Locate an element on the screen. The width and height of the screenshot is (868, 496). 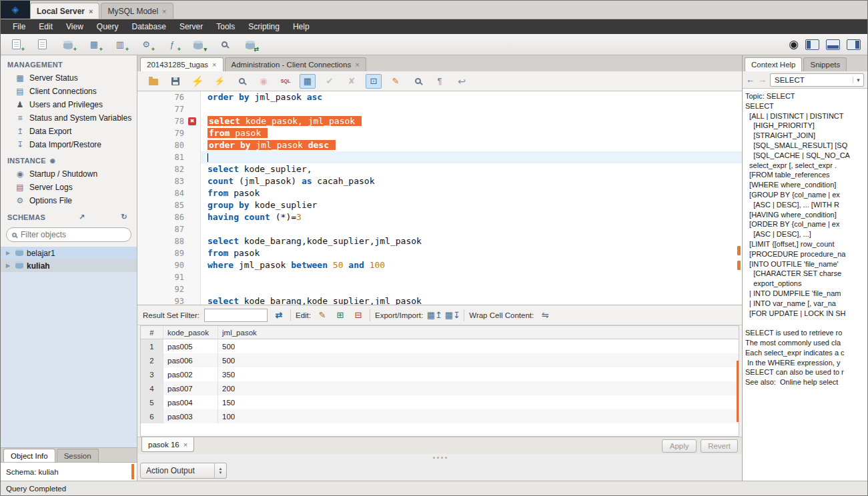
create-schema-icon: + is located at coordinates (68, 45).